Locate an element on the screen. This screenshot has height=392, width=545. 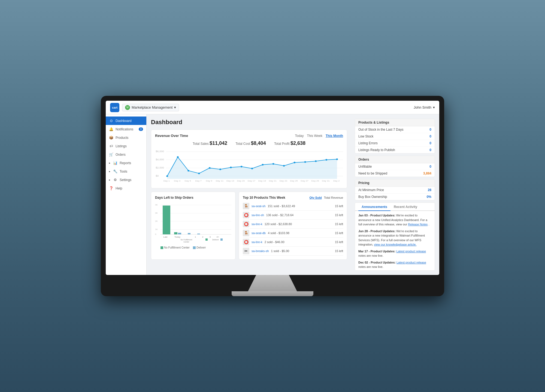
col-qty-header: Qty Sold is located at coordinates (316, 198).